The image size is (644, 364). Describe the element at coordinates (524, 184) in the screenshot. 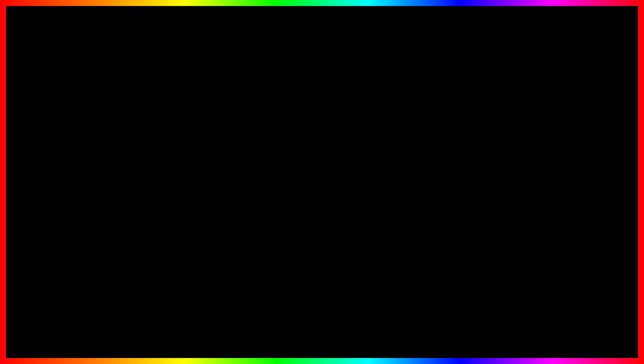

I see `right-panel: Hirimi Hub X — ✕ ◇ Main ▦ Status Server …` at that location.